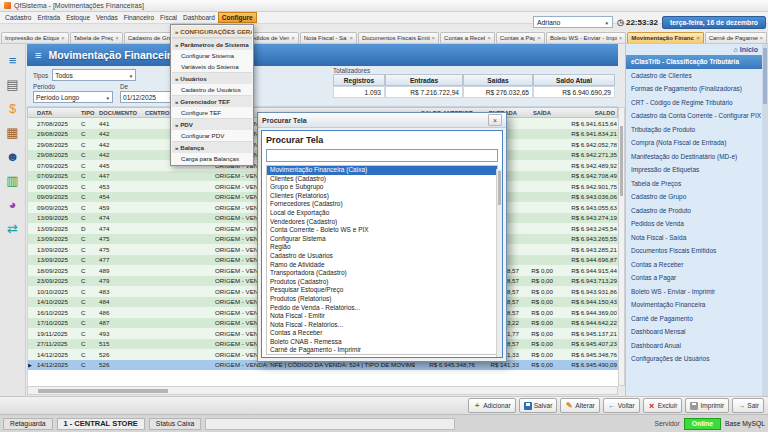  I want to click on sidebar-item: Contas a Receber, so click(697, 265).